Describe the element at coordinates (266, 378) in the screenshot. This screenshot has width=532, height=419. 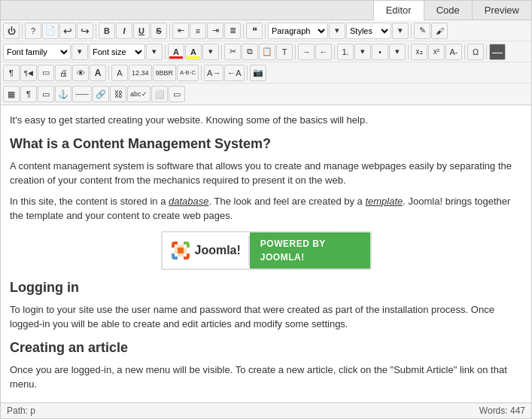
I see `para-4: Once you are logged-in, a new menu will …` at that location.